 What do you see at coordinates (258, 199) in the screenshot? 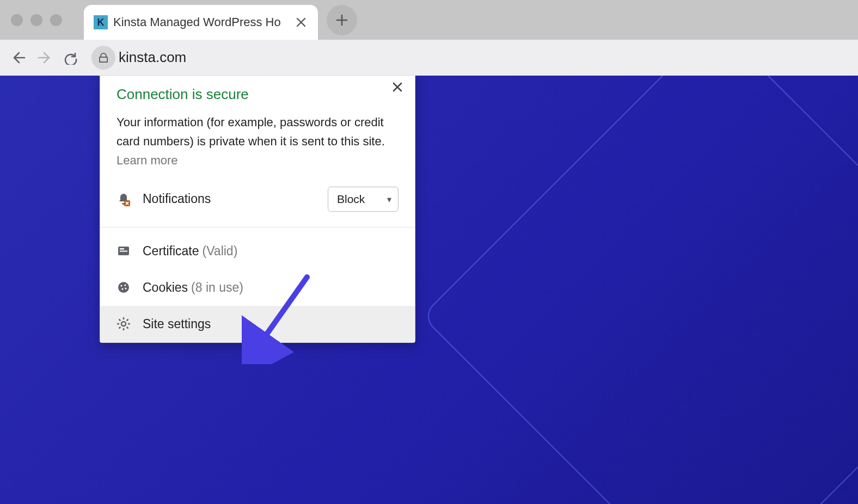
I see `permission-row-notifications: Notifications Block` at bounding box center [258, 199].